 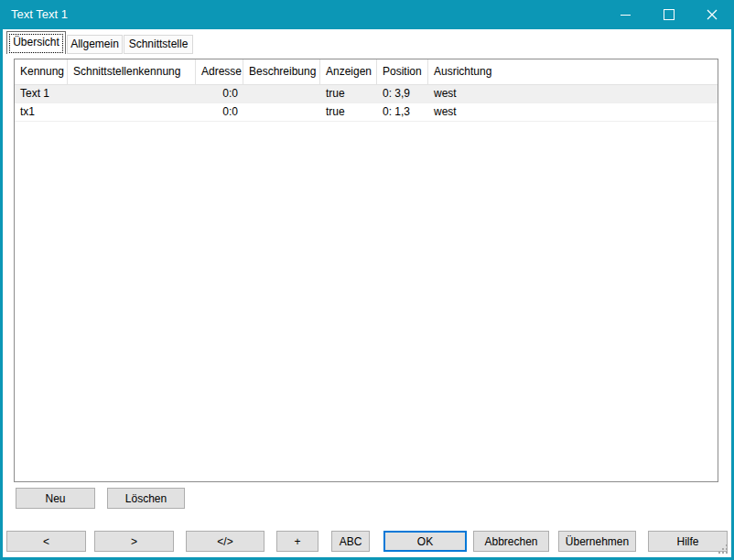 I want to click on tab-label: Schnittstelle, so click(x=159, y=44).